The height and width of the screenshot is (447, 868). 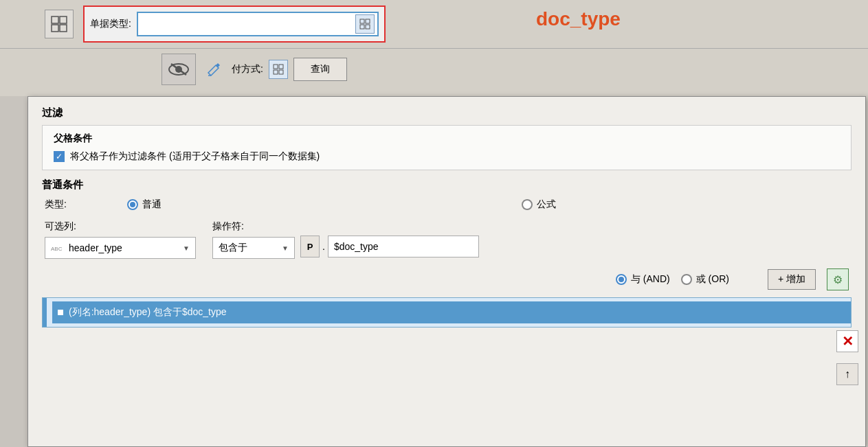 I want to click on parent-section-title: 父格条件, so click(x=447, y=141).